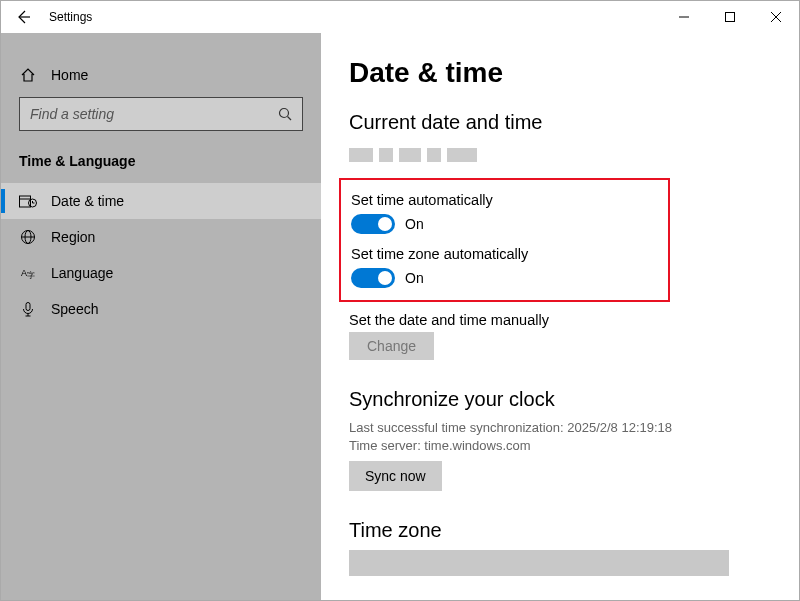 The width and height of the screenshot is (800, 601). Describe the element at coordinates (161, 75) in the screenshot. I see `sidebar-home: Home` at that location.